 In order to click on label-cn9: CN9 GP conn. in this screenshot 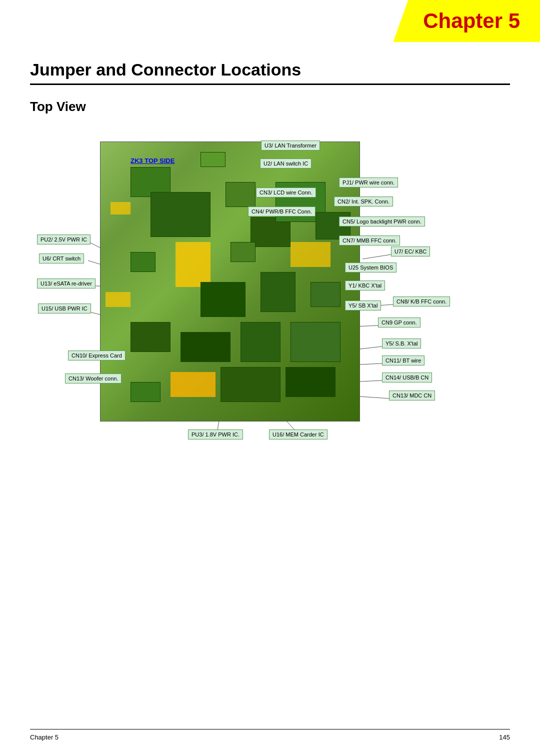, I will do `click(399, 322)`.